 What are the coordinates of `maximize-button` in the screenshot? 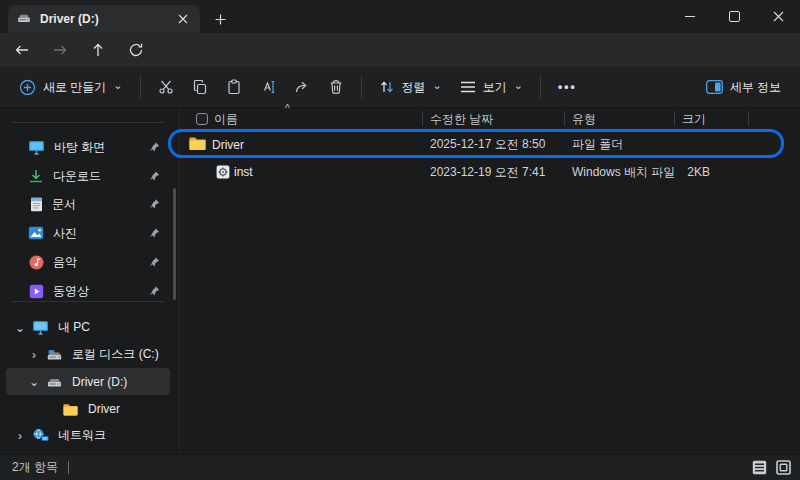 It's located at (734, 16).